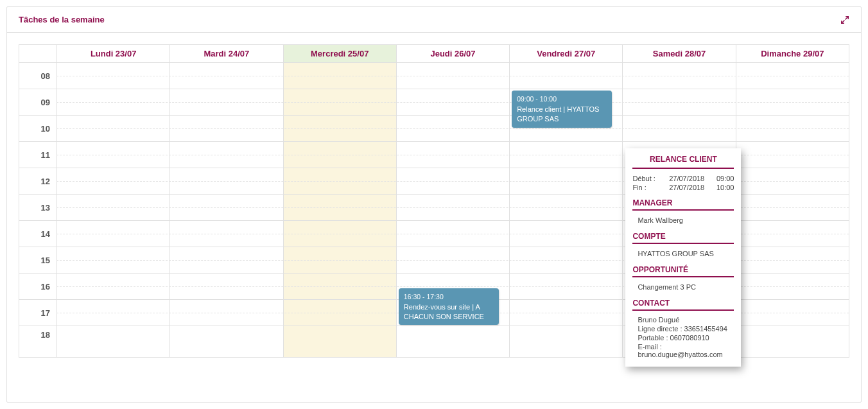 This screenshot has height=409, width=868. What do you see at coordinates (683, 338) in the screenshot?
I see `popup-contact-mobile: Portable : 0607080910` at bounding box center [683, 338].